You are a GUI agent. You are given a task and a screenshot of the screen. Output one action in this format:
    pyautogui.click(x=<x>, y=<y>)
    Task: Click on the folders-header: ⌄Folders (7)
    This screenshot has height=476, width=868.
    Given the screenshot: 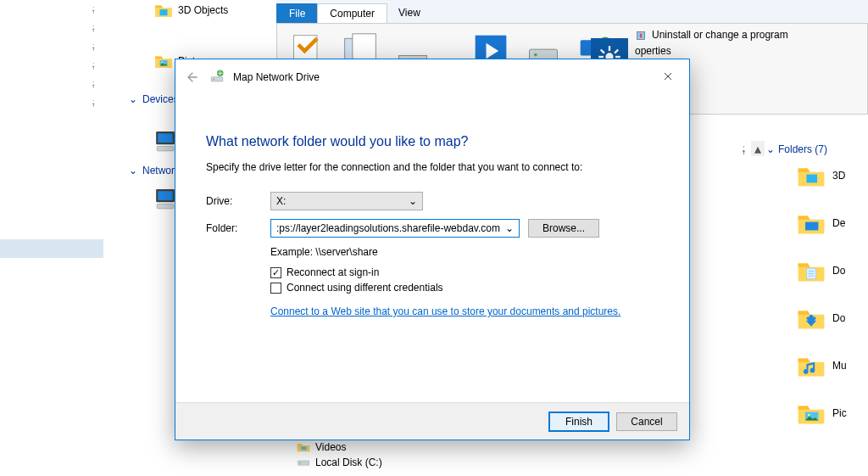 What is the action you would take?
    pyautogui.click(x=817, y=152)
    